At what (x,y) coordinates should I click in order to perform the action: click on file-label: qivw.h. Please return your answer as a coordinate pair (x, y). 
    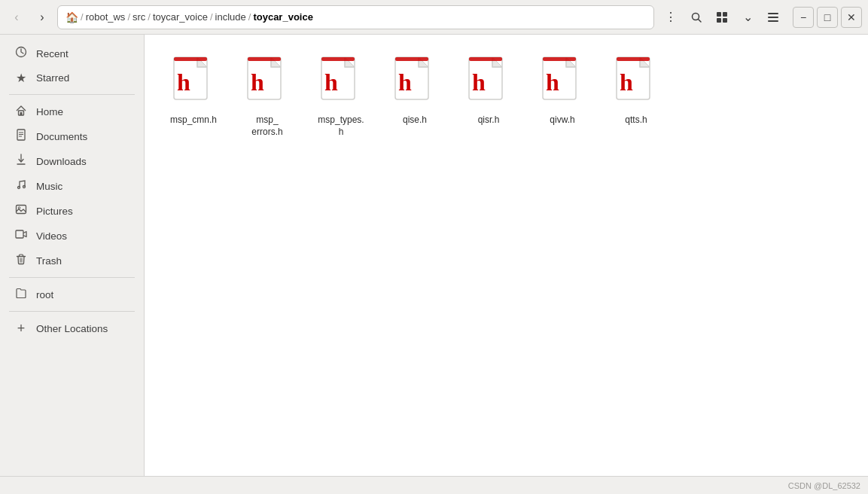
    Looking at the image, I should click on (562, 120).